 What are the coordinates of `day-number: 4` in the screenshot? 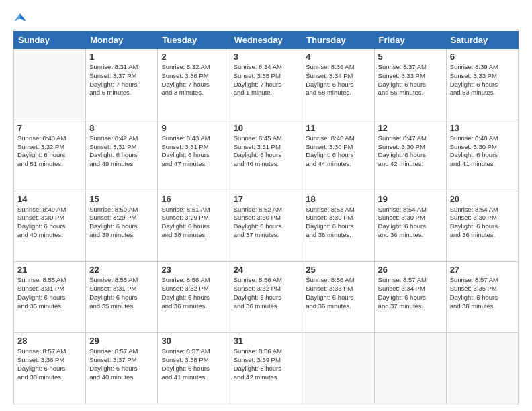 It's located at (338, 56).